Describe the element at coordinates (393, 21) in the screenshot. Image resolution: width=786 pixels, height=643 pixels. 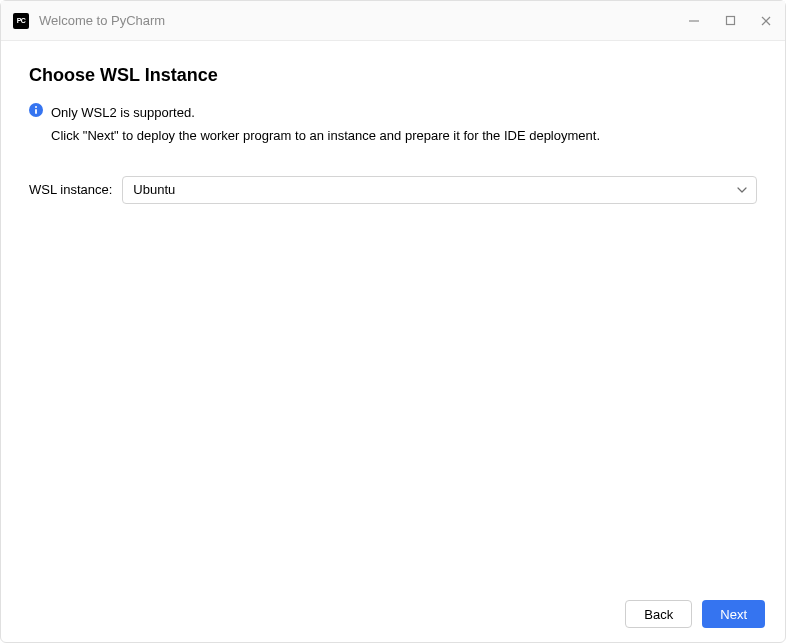
I see `titlebar: PC Welcome to PyCharm` at that location.